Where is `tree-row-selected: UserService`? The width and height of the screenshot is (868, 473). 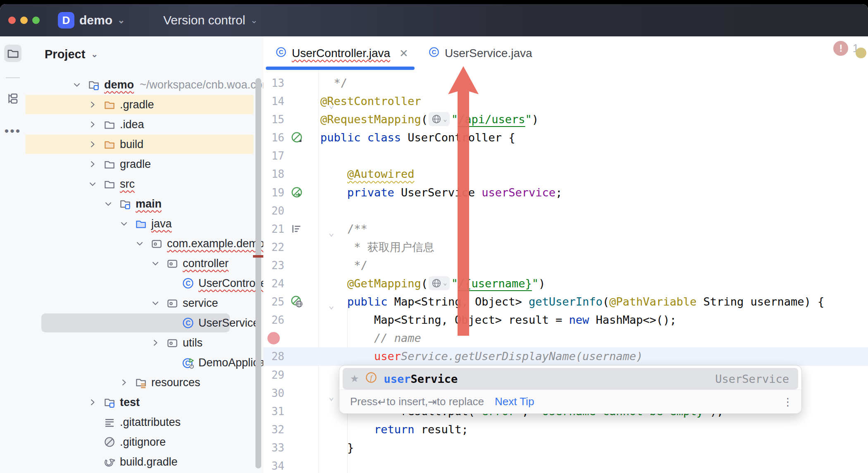
tree-row-selected: UserService is located at coordinates (145, 323).